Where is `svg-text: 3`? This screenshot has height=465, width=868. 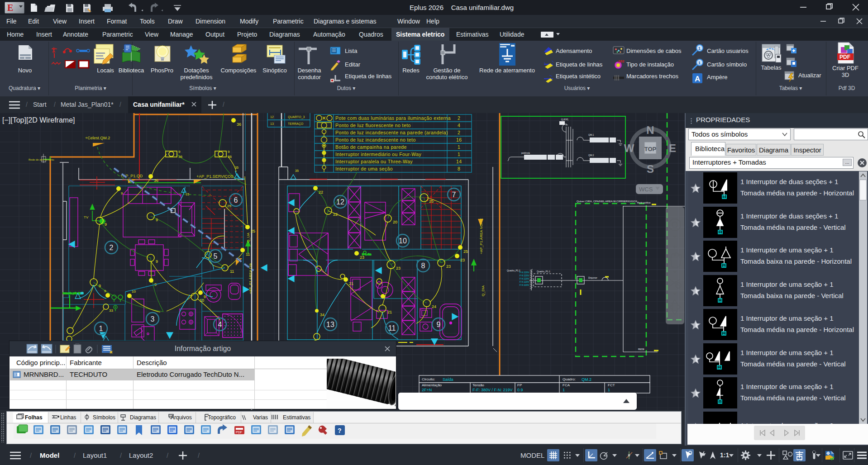
svg-text: 3 is located at coordinates (153, 319).